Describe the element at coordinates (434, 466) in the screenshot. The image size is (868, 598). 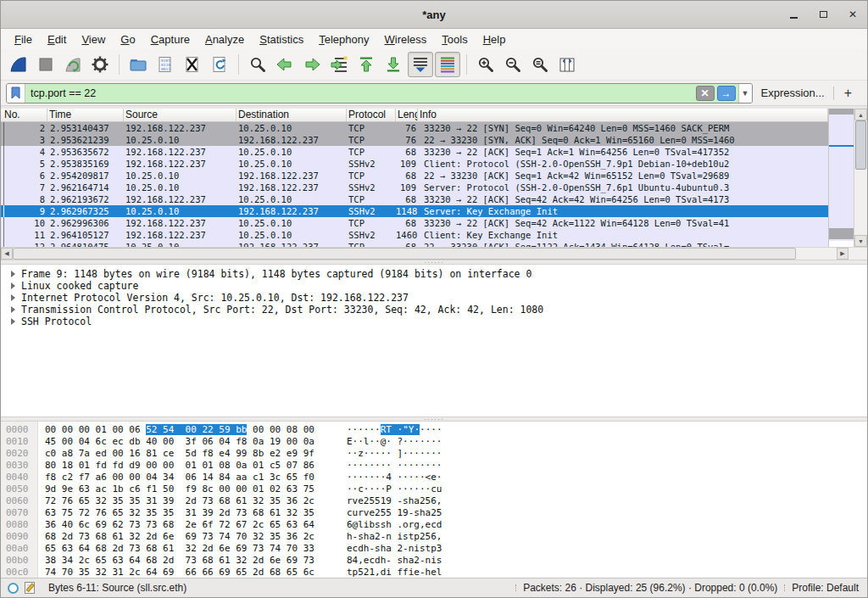
I see `hex-row: 0030 80 18 01 fd fd d9 00 00 01 01 08 0a…` at that location.